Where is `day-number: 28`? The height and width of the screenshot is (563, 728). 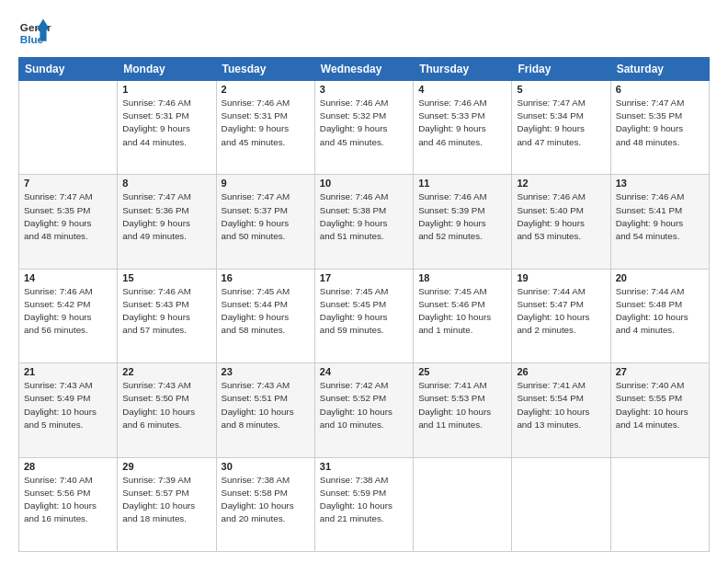
day-number: 28 is located at coordinates (68, 466).